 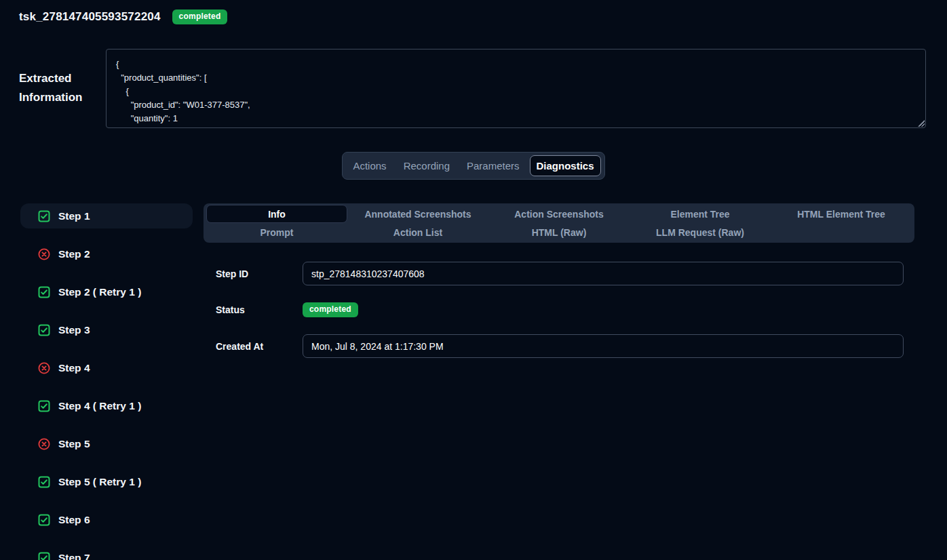 I want to click on created-at-input, so click(x=603, y=346).